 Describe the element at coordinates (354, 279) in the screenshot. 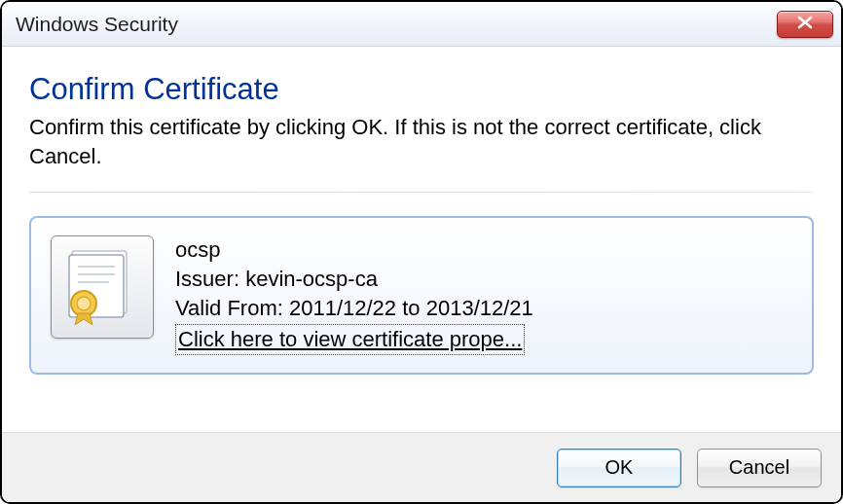

I see `certificate-issuer: Issuer: kevin-ocsp-ca` at that location.